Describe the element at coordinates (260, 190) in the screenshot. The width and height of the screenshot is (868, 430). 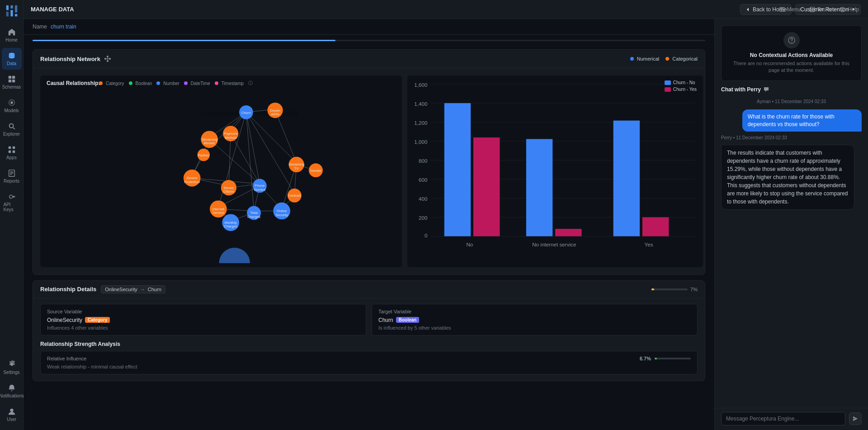
I see `node-phone-label2: Service` at that location.